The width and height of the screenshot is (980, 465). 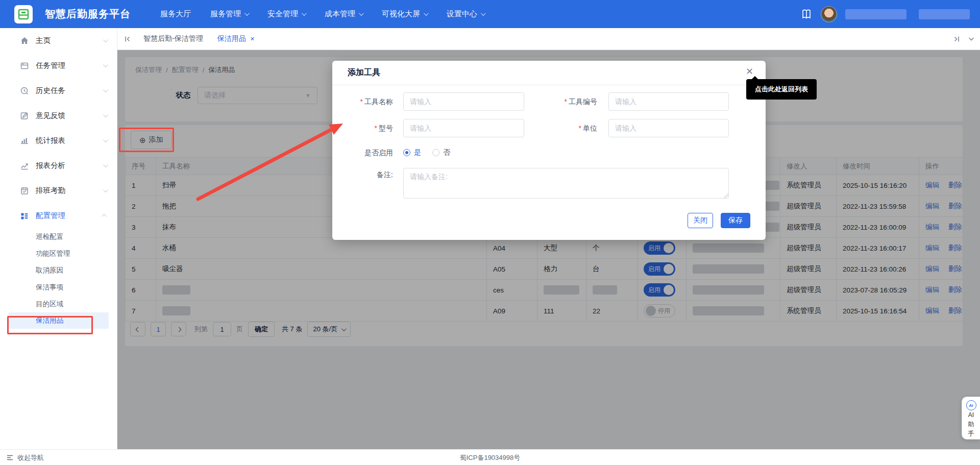 What do you see at coordinates (344, 14) in the screenshot?
I see `navbar-menu-item: 成本管理` at bounding box center [344, 14].